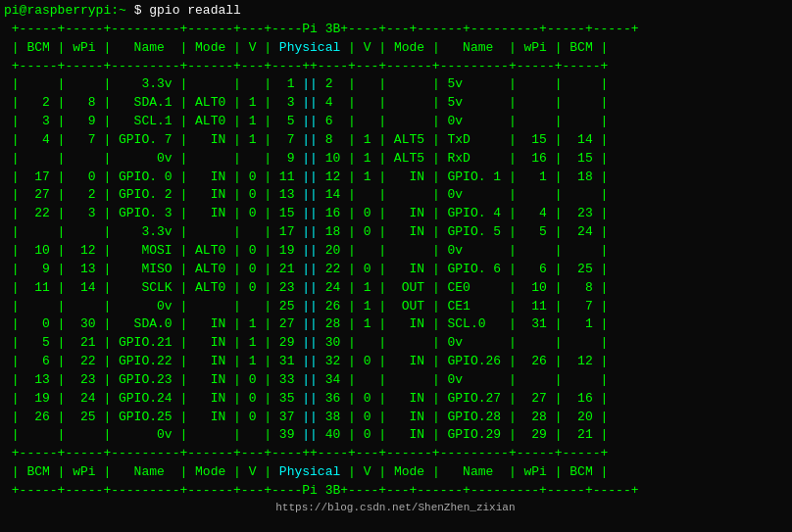 Image resolution: width=792 pixels, height=532 pixels. I want to click on terminal-line-24: +-----+-----+---------+------+---+----++…, so click(396, 455).